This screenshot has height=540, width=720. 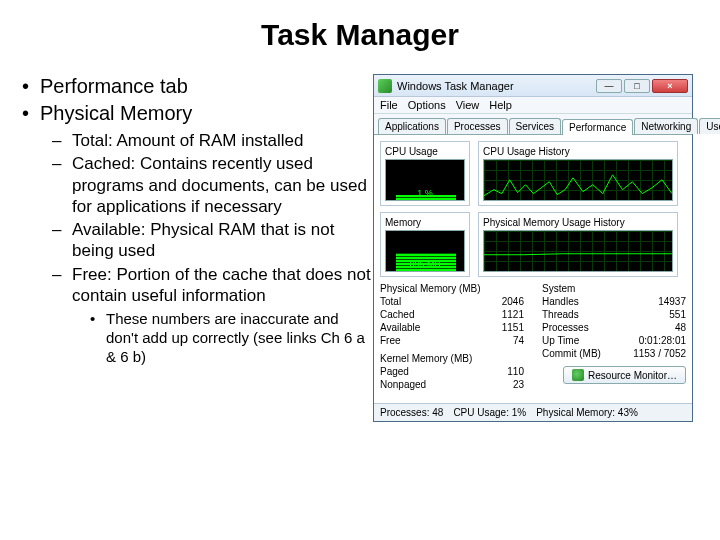 I want to click on tab-users: Users, so click(x=710, y=126).